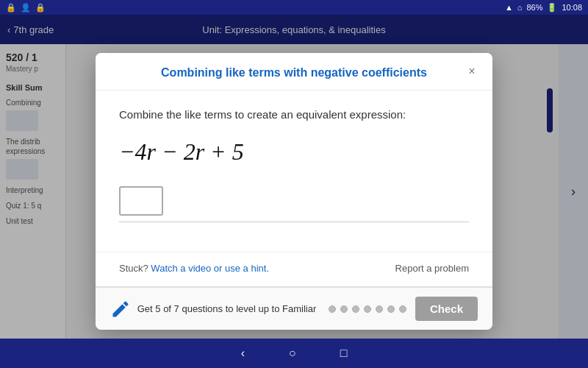  Describe the element at coordinates (294, 72) in the screenshot. I see `modal-header: Combining like terms with negative coeff…` at that location.